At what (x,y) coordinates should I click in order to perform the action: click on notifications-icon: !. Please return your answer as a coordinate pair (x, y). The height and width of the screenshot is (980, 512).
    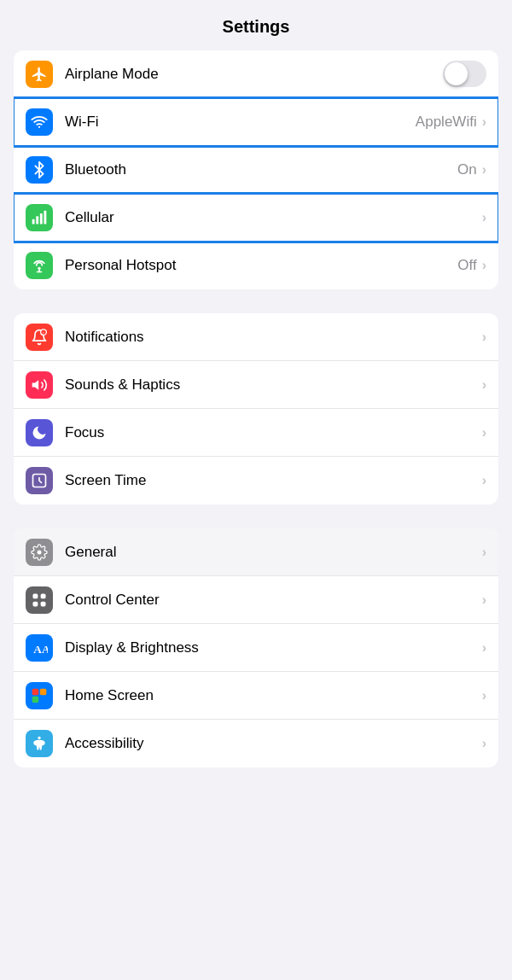
    Looking at the image, I should click on (39, 337).